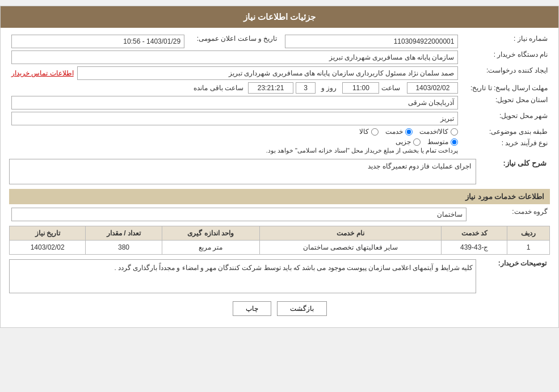  I want to click on radio-kala-khadamat-item: کالا/خدمت, so click(439, 132).